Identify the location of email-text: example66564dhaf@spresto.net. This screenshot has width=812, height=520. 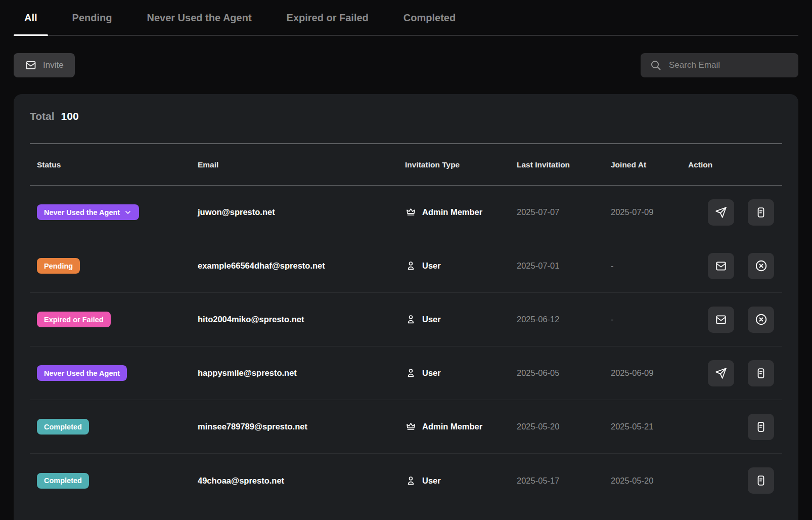
(261, 266).